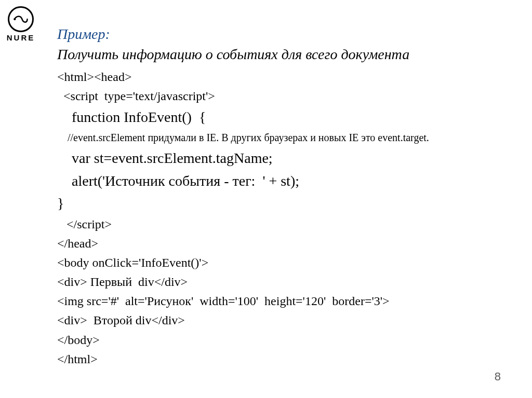 This screenshot has width=532, height=398. What do you see at coordinates (284, 340) in the screenshot?
I see `code-line: </body>` at bounding box center [284, 340].